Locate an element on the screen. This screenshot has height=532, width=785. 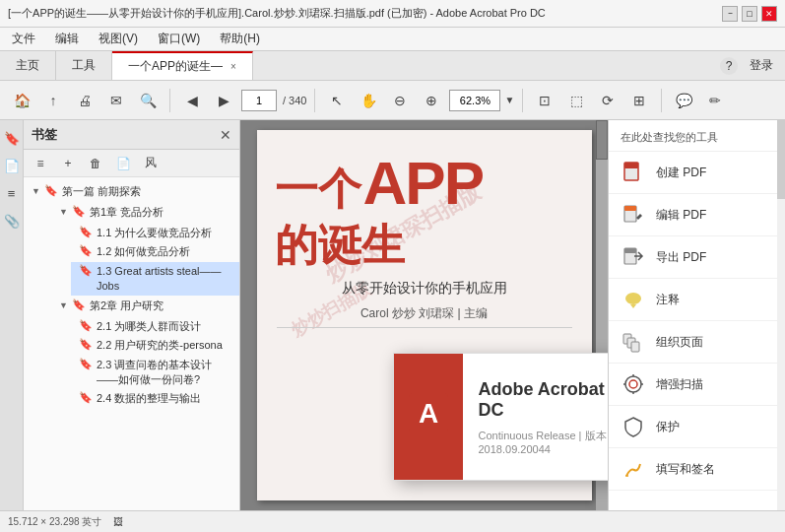
pen-button: ✏ is located at coordinates (715, 100).